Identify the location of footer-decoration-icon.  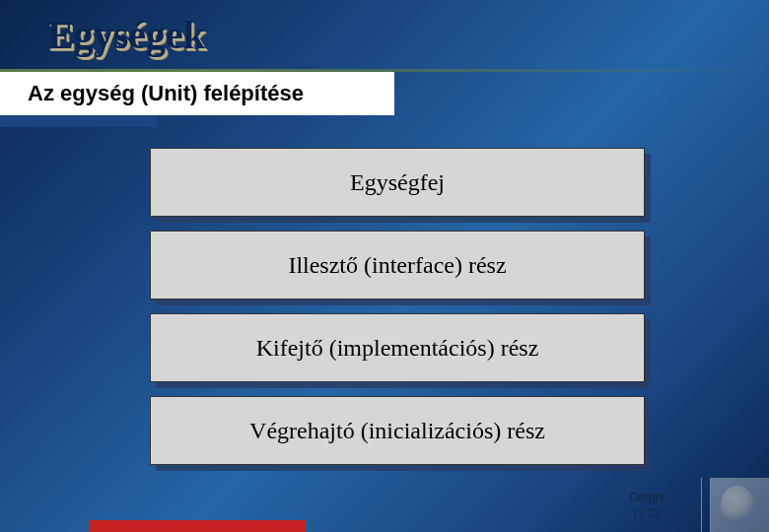
(739, 504).